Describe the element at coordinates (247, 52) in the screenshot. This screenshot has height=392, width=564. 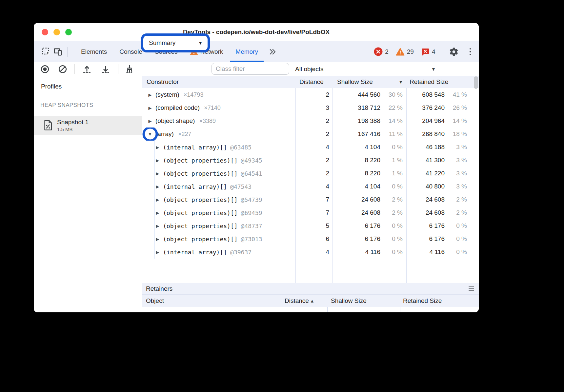
I see `tab-memory: Memory` at that location.